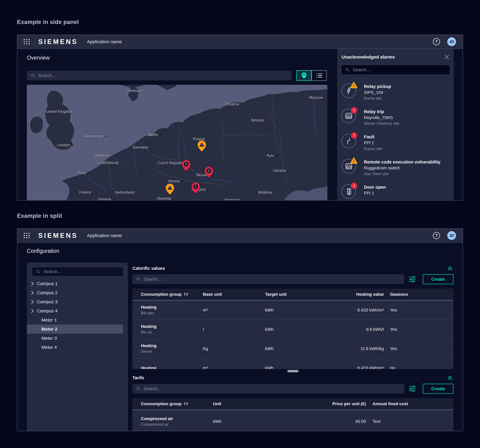 The height and width of the screenshot is (448, 480). Describe the element at coordinates (85, 192) in the screenshot. I see `map-label: France` at that location.